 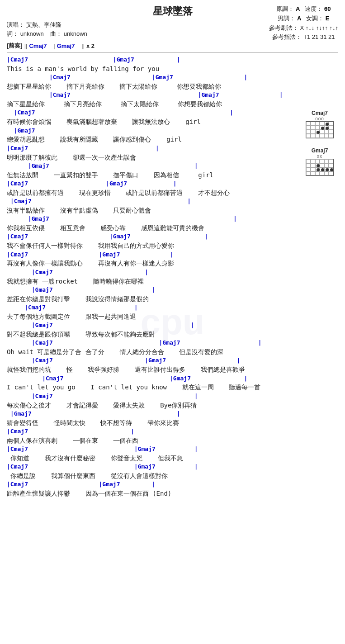 I want to click on chord-line: |Gmaj7, so click(x=155, y=131).